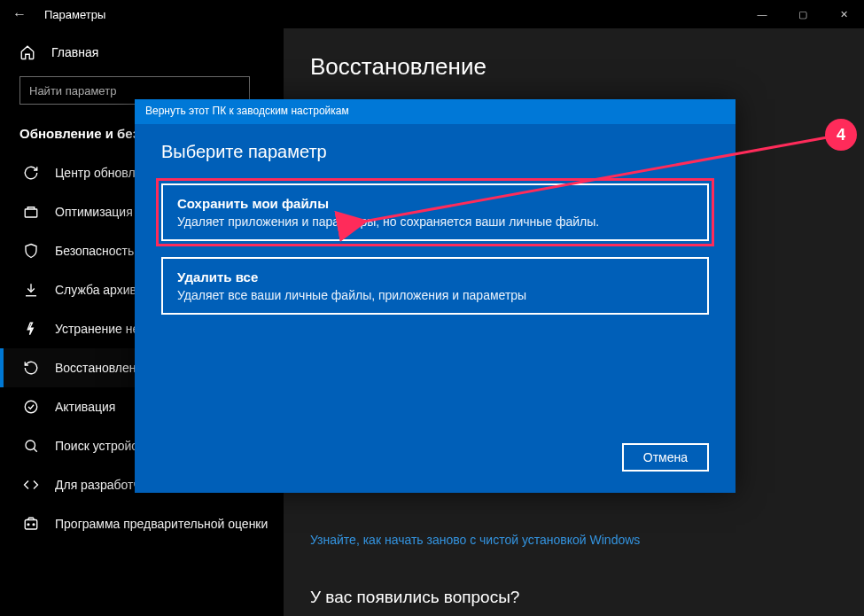  What do you see at coordinates (161, 524) in the screenshot?
I see `sidebar-item-label: Программа предварительной оценки Windows` at bounding box center [161, 524].